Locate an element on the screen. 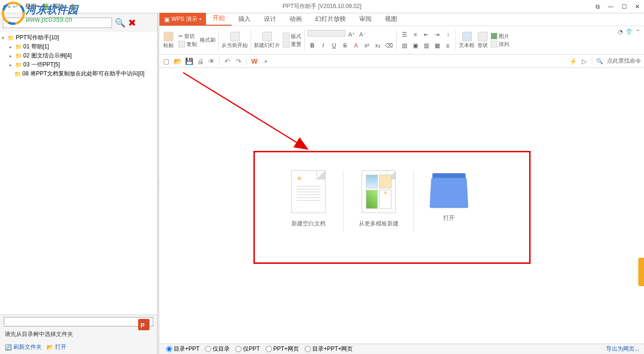 The height and width of the screenshot is (354, 644). find-command-icon: 🔍 is located at coordinates (600, 61).